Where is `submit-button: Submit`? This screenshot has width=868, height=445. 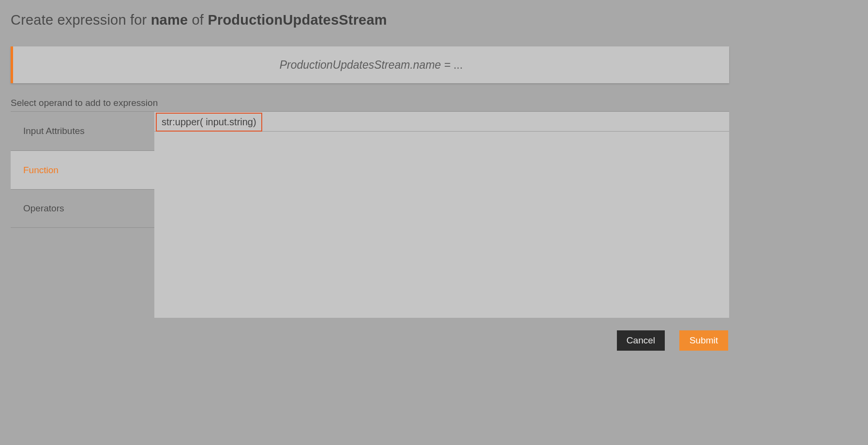 submit-button: Submit is located at coordinates (703, 341).